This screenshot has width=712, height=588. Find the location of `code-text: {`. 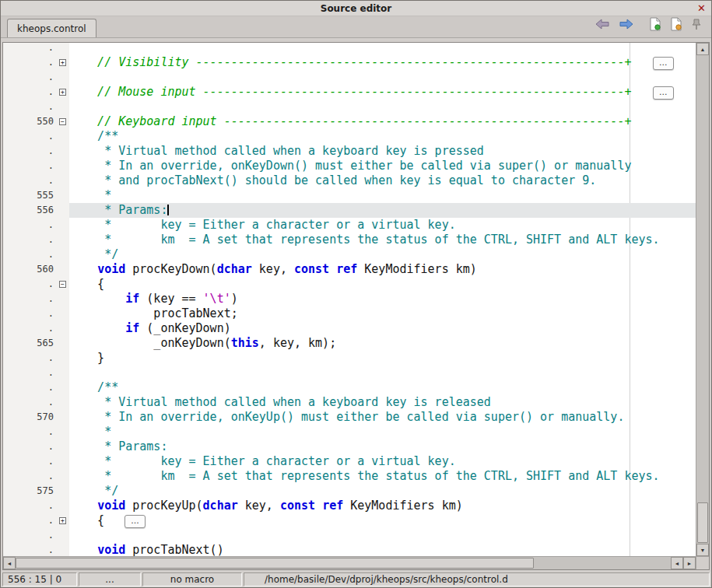

code-text: { is located at coordinates (383, 285).